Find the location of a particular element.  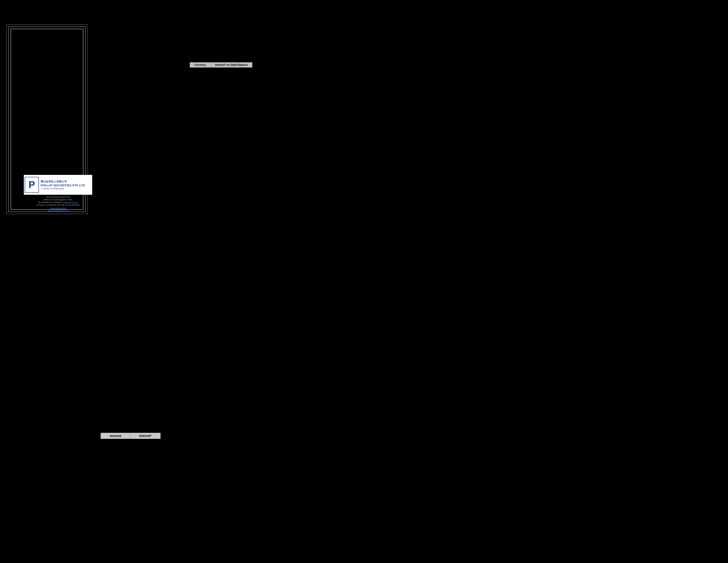

document-content-area: P 輝立証券私人有限公司 PHILLIP SECURITIES PTE LTD … is located at coordinates (47, 119).